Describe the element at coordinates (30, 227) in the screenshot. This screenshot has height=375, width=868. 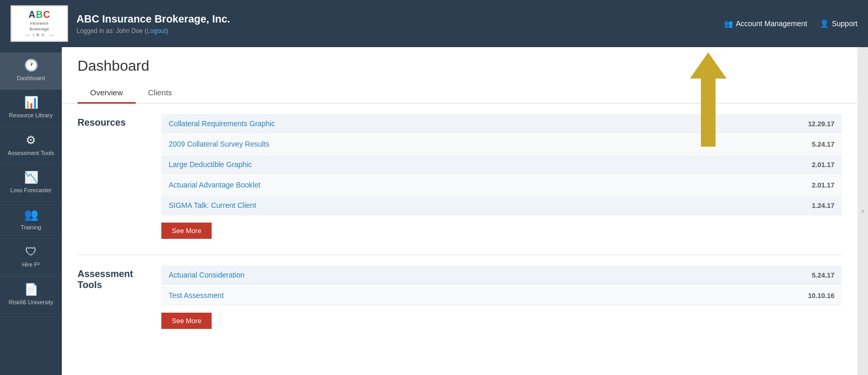
I see `sidebar-label-training: Training` at that location.